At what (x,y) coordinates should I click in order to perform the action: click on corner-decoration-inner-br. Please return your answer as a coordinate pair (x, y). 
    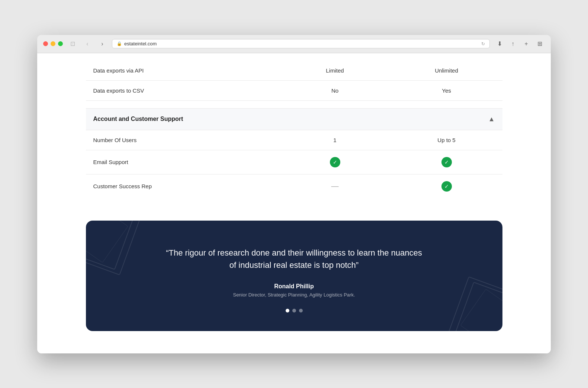
    Looking at the image, I should click on (481, 310).